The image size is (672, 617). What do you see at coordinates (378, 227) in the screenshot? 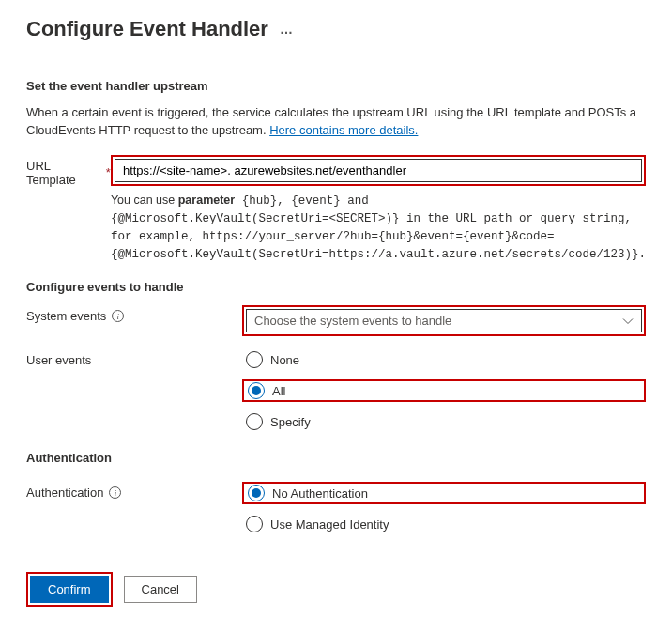
I see `url-template-help: You can use parameter {hub}, {event} and…` at bounding box center [378, 227].